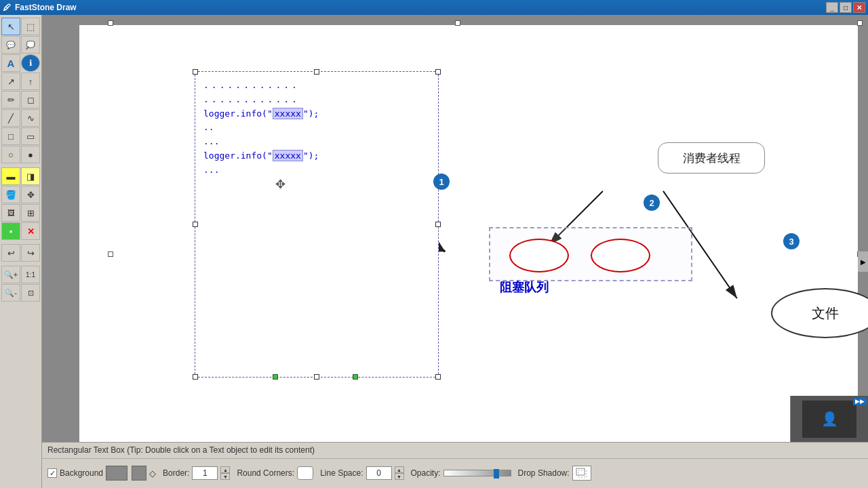  What do you see at coordinates (11, 293) in the screenshot?
I see `zoom-out-button: 🔍-` at bounding box center [11, 293].